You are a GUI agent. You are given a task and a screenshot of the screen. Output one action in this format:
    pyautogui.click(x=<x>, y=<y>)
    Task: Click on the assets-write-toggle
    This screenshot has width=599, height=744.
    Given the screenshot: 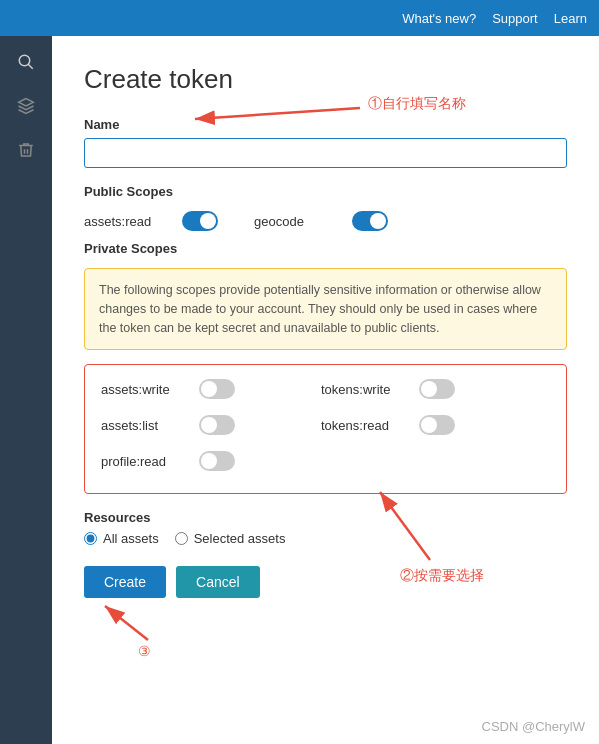 What is the action you would take?
    pyautogui.click(x=217, y=389)
    